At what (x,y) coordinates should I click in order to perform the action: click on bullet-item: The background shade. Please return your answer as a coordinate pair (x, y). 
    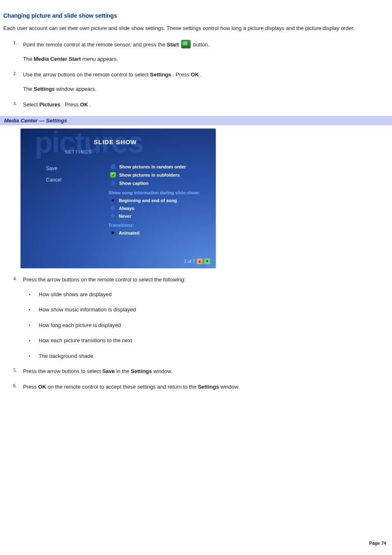
    Looking at the image, I should click on (209, 356).